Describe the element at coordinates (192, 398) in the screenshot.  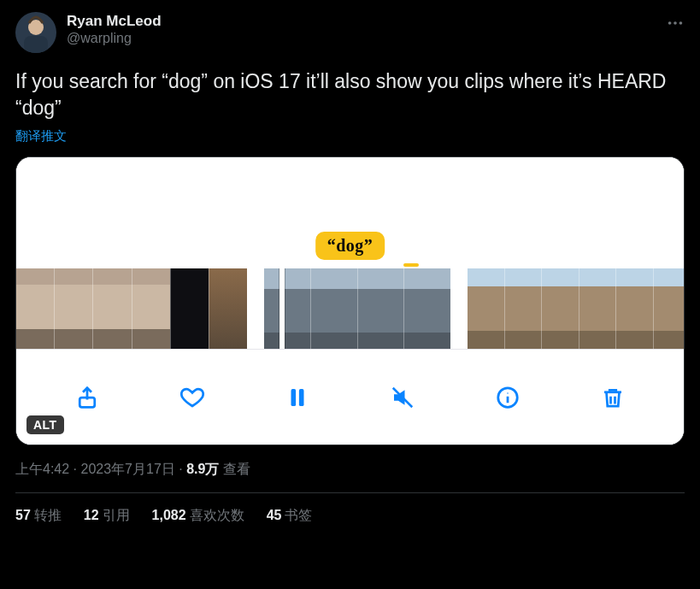
I see `heart-icon` at that location.